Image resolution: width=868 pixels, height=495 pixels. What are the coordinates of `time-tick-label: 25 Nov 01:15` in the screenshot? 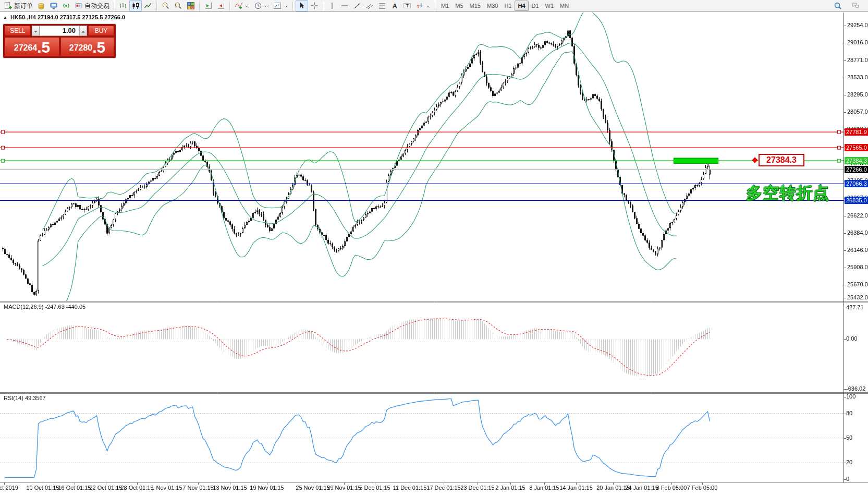 It's located at (313, 488).